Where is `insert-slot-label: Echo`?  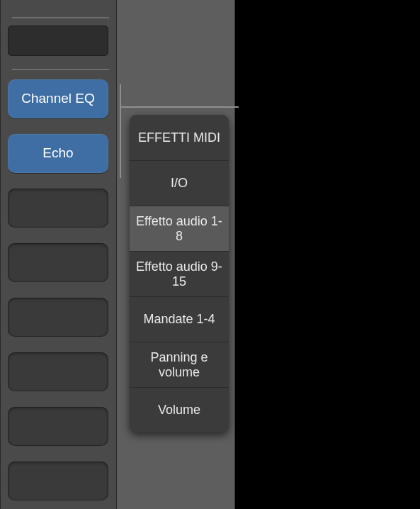 insert-slot-label: Echo is located at coordinates (58, 153).